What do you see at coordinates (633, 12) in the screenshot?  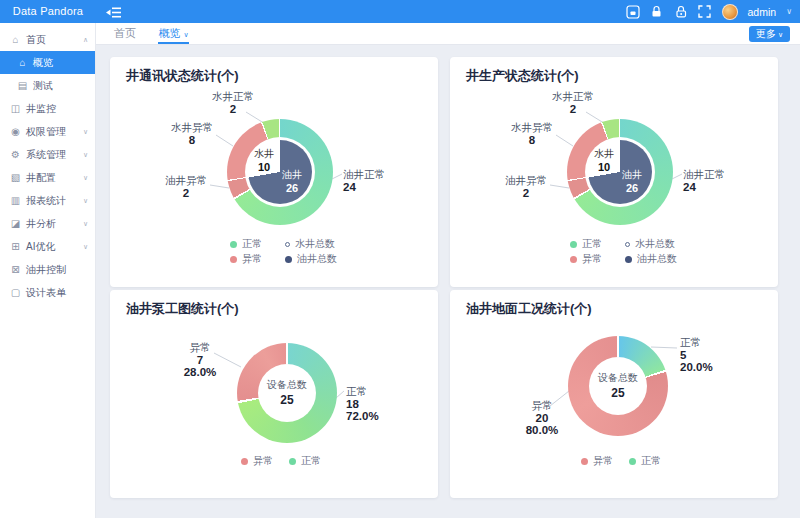 I see `scan-icon` at bounding box center [633, 12].